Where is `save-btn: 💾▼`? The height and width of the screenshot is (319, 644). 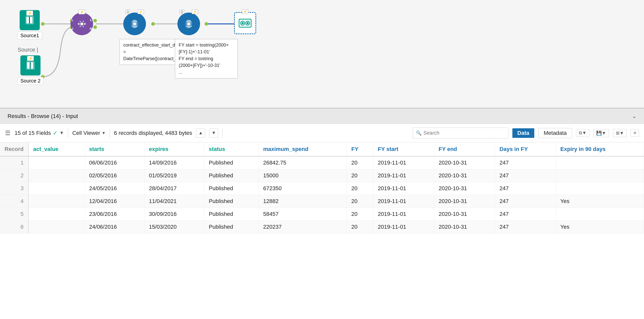 save-btn: 💾▼ is located at coordinates (601, 133).